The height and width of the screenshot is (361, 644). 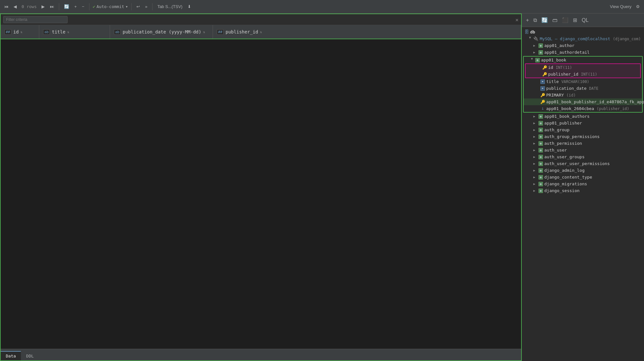 I want to click on table-icon-auth-user-groups: ⊞, so click(x=541, y=157).